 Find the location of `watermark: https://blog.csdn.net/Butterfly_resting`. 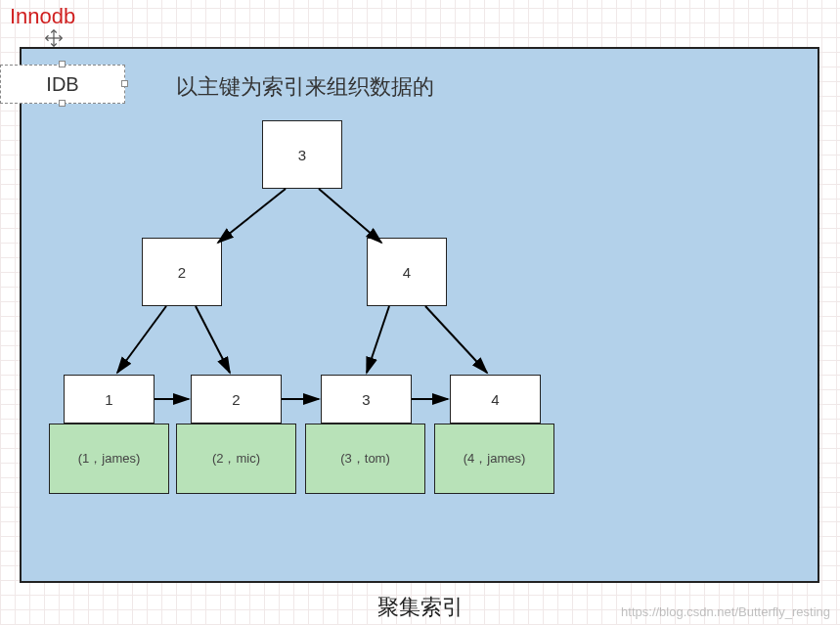

watermark: https://blog.csdn.net/Butterfly_resting is located at coordinates (726, 612).